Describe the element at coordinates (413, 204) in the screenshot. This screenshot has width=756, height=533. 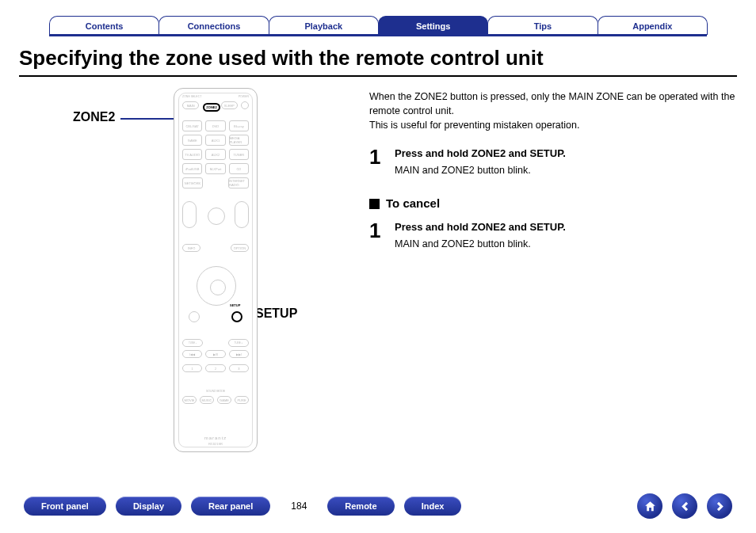
I see `cancel-heading-text: To cancel` at that location.